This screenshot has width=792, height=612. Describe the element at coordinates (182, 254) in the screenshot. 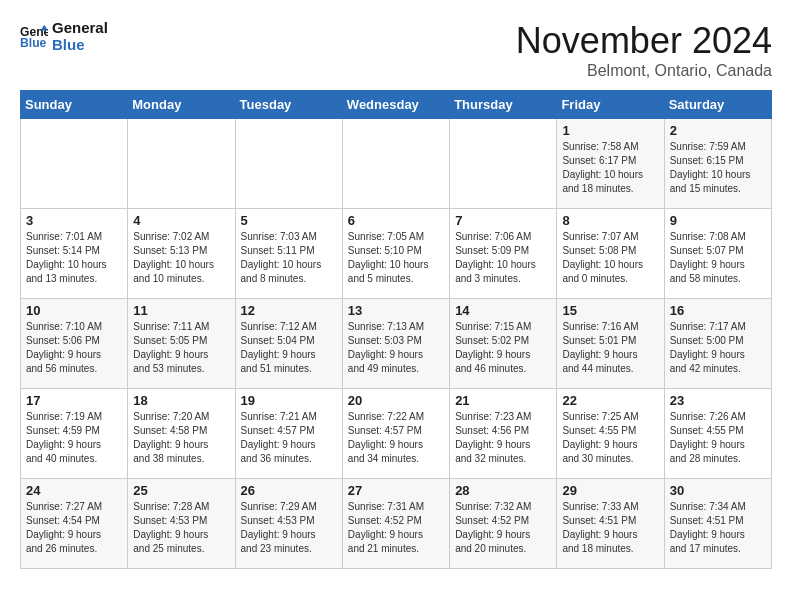

I see `calendar-cell: 4Sunrise: 7:02 AM Sunset: 5:13 PM Daylig…` at that location.